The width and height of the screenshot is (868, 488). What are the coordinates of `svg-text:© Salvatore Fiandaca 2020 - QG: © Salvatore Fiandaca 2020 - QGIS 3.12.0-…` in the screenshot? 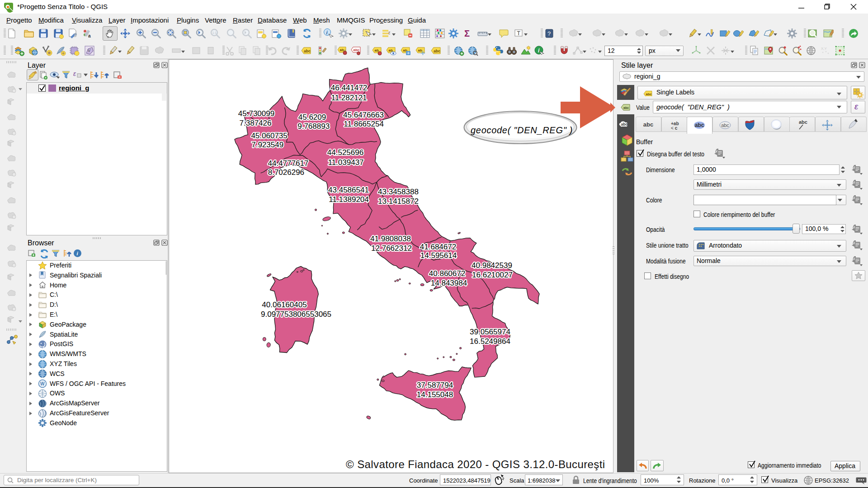 It's located at (476, 465).